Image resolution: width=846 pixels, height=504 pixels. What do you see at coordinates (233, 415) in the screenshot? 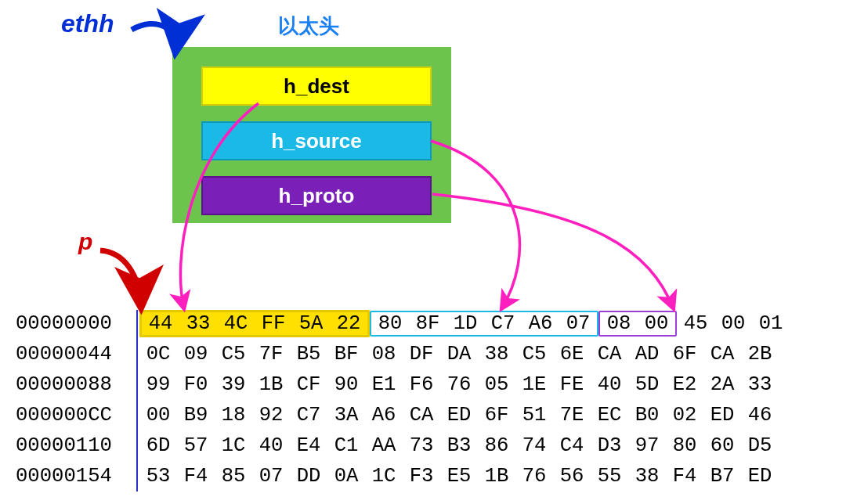
I see `hex-byte: 18` at bounding box center [233, 415].